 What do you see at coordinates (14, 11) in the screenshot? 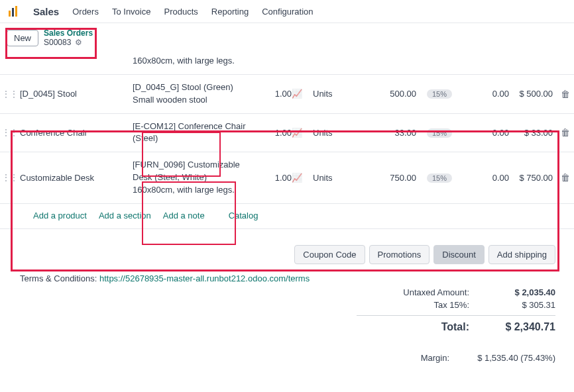
I see `app-logo-icon` at bounding box center [14, 11].